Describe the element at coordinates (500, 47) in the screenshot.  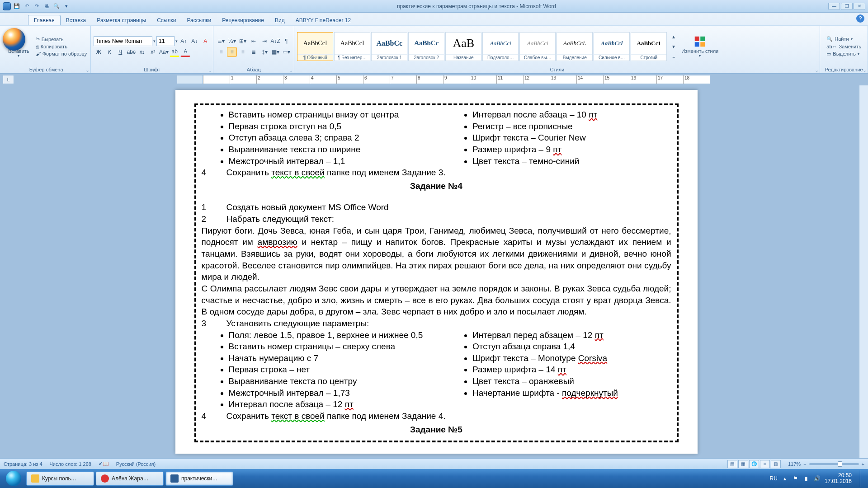
I see `style-item-5: AaBbCciПодзаголо…` at that location.